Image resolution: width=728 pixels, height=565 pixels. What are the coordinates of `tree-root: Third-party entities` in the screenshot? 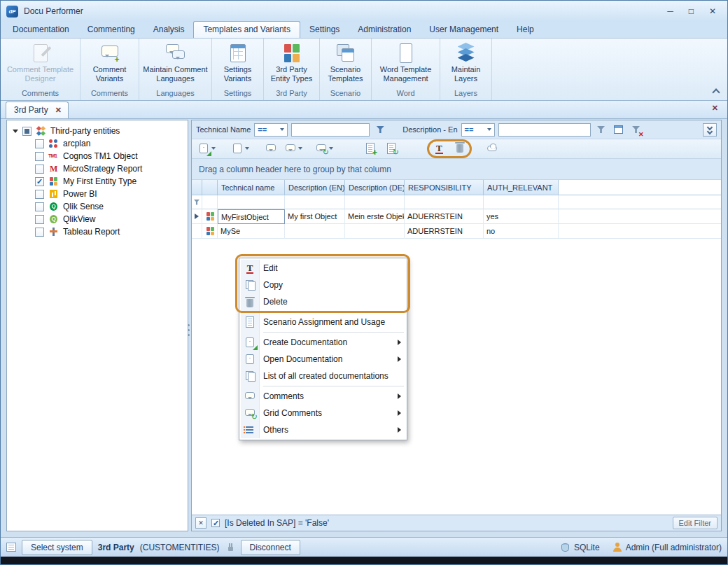 It's located at (97, 131).